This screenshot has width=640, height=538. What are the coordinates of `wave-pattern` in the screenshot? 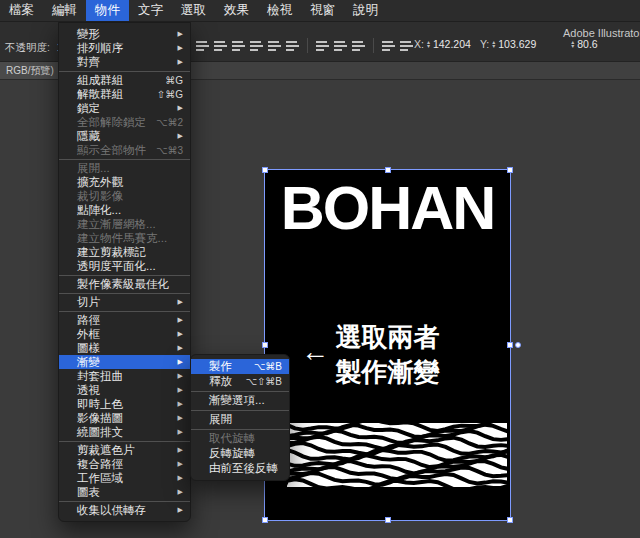 It's located at (397, 455).